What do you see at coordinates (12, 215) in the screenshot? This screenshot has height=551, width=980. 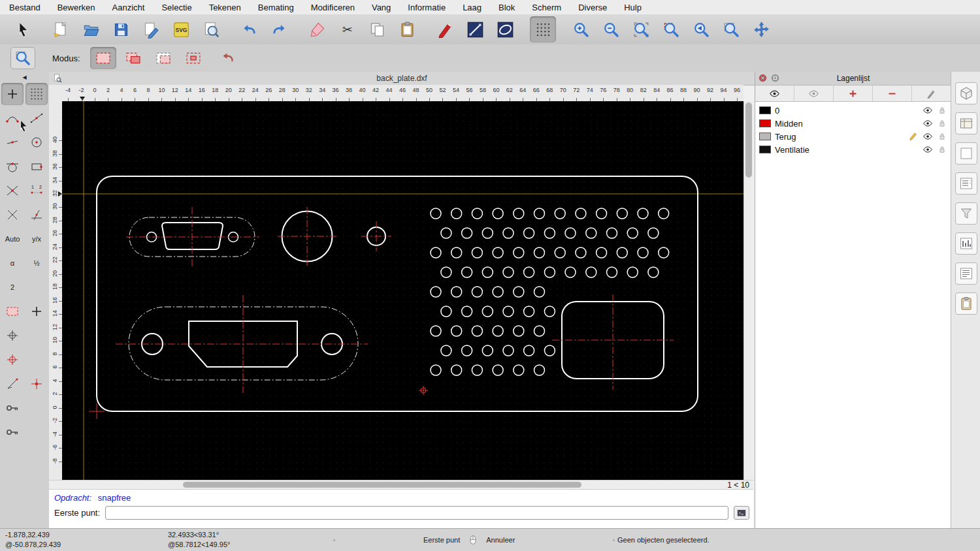 I see `restrict-nothing-button` at bounding box center [12, 215].